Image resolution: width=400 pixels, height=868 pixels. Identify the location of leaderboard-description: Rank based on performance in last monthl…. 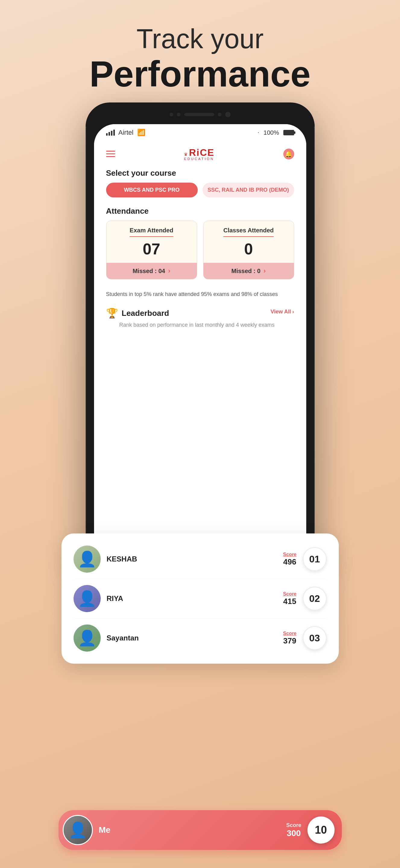
(200, 325).